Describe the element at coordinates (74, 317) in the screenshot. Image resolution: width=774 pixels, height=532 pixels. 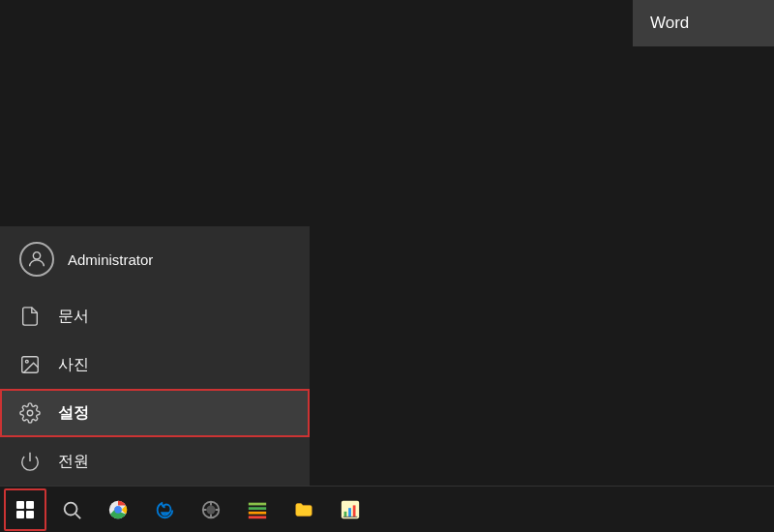
I see `documents-label: 문서` at that location.